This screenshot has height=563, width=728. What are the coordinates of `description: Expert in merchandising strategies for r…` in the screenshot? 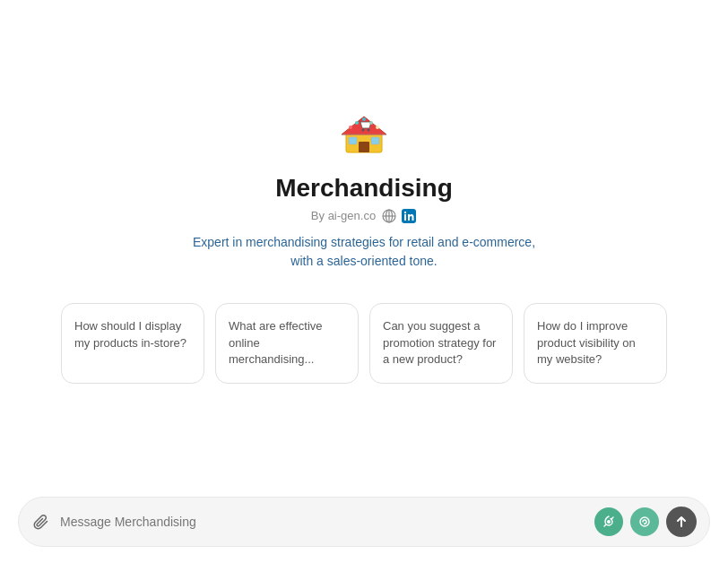 It's located at (364, 252).